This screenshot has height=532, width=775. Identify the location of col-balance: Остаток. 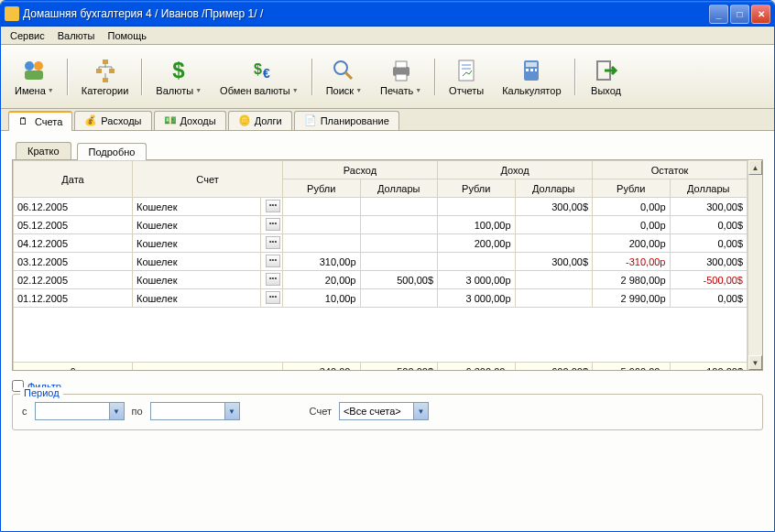
(671, 170).